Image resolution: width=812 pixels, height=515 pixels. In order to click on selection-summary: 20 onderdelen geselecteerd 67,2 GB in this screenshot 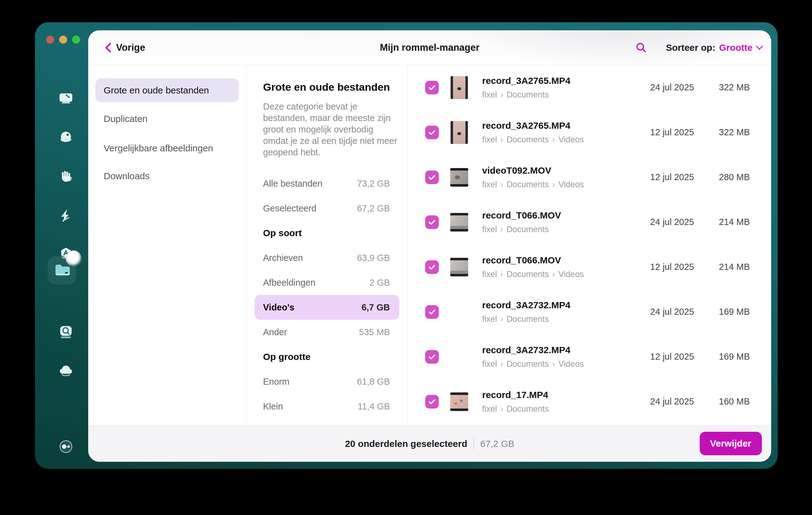, I will do `click(430, 444)`.